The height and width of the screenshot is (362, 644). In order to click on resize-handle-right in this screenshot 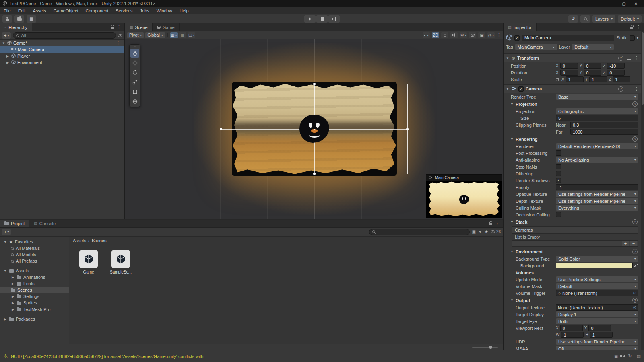, I will do `click(407, 129)`.